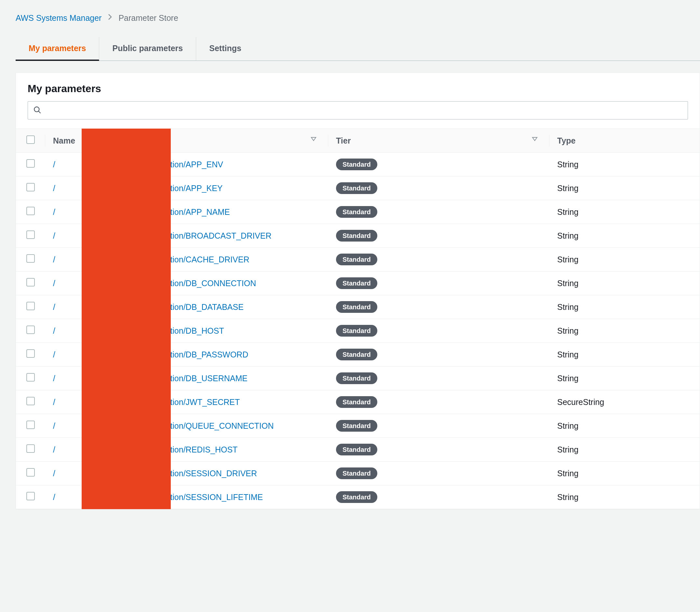 This screenshot has width=700, height=612. What do you see at coordinates (148, 49) in the screenshot?
I see `tab-public-parameters: Public parameters` at bounding box center [148, 49].